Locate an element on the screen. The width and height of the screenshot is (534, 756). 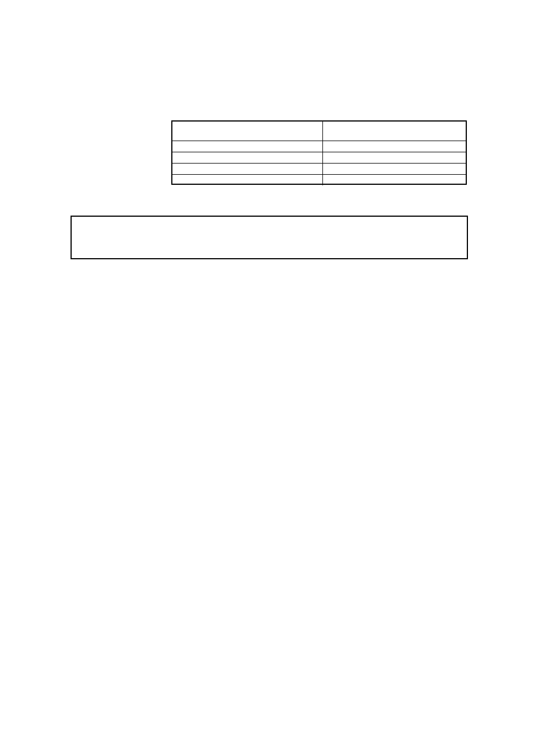
data-table is located at coordinates (319, 152).